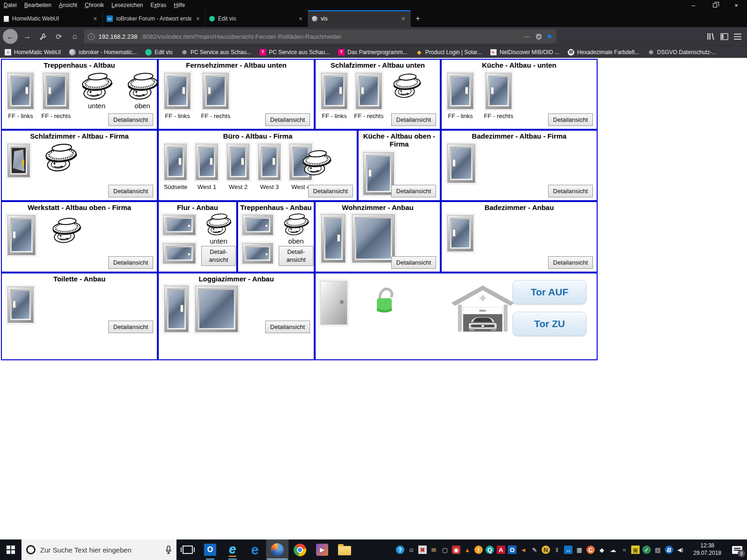  I want to click on menu-extras: Extras, so click(158, 5).